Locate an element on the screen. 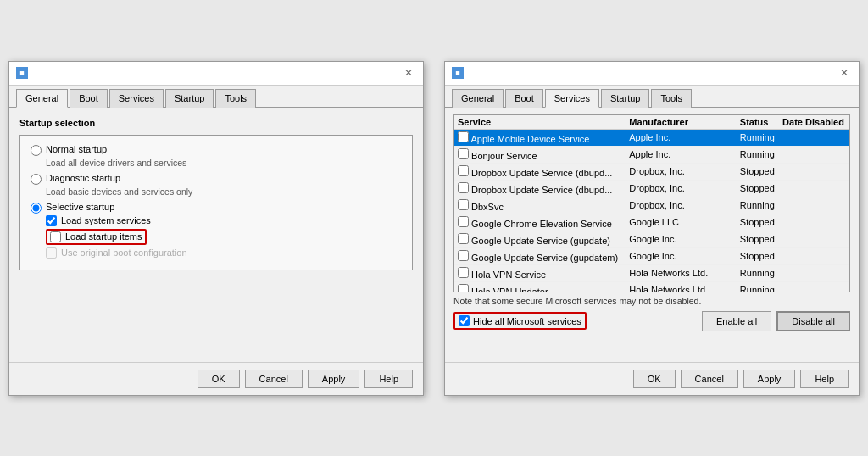 This screenshot has width=868, height=456. table-row: Google Chrome Elevation ServiceGoogle LL… is located at coordinates (652, 222).